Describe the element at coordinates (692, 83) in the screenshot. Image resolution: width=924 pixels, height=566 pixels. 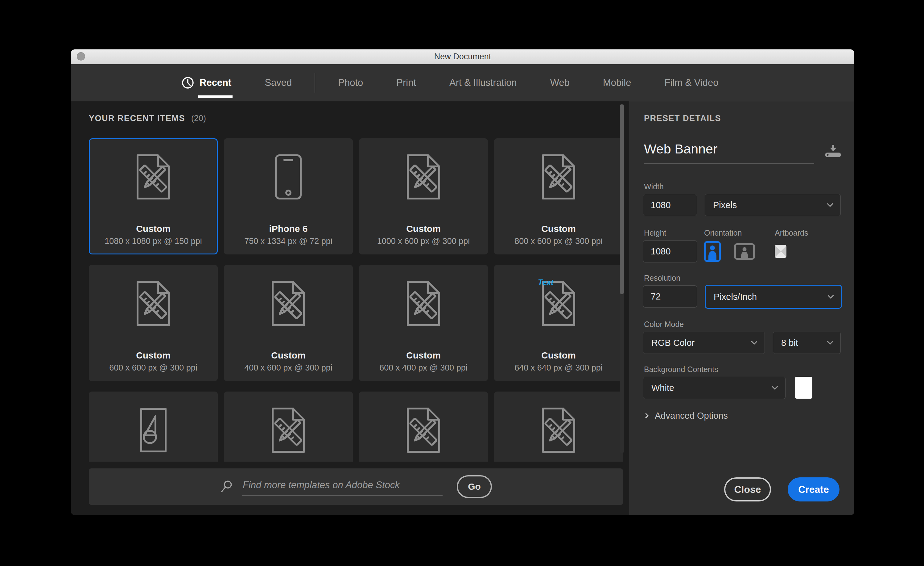
I see `tab-film-video: Film & Video` at that location.